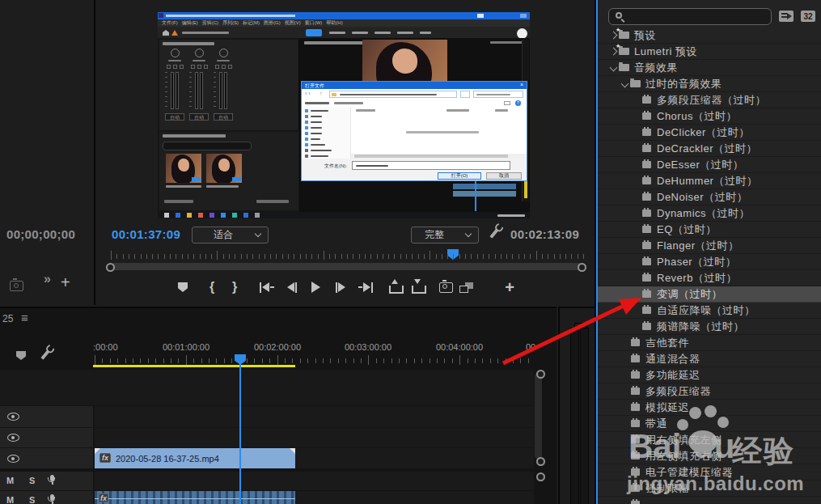 This screenshot has height=504, width=821. What do you see at coordinates (146, 235) in the screenshot?
I see `program-timecode: 00:01:37:09` at bounding box center [146, 235].